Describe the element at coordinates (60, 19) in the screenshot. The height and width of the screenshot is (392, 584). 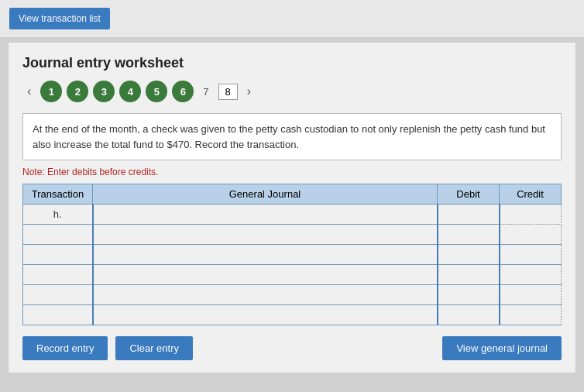
I see `view-transaction-button: View transaction list` at that location.